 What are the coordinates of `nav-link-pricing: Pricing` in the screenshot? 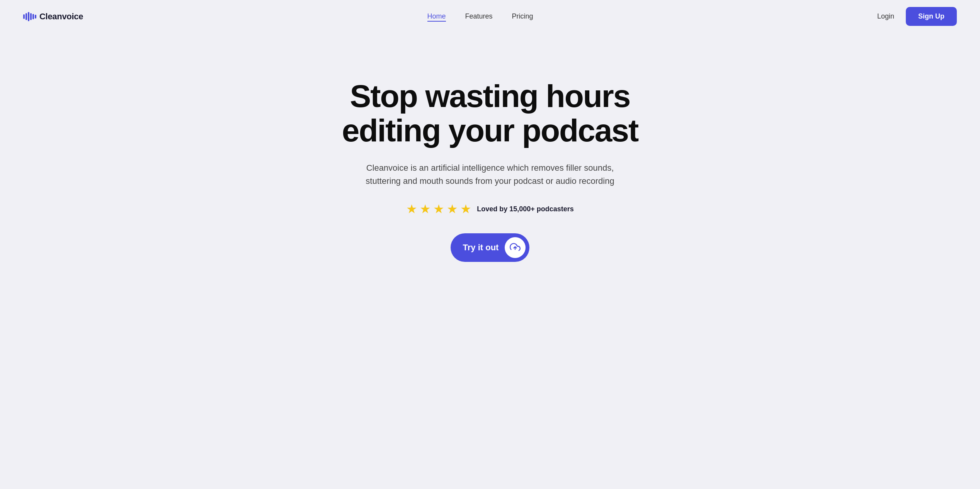 It's located at (522, 16).